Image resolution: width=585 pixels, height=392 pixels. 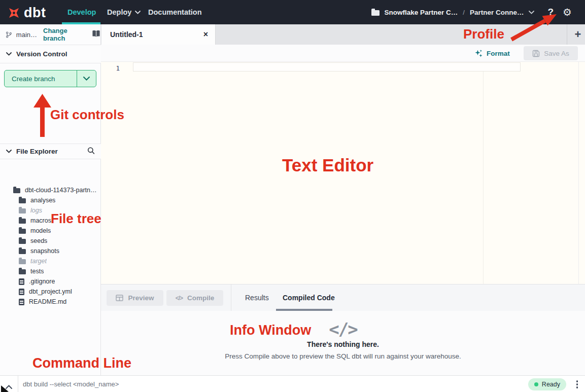 What do you see at coordinates (492, 53) in the screenshot?
I see `format-button: Format` at bounding box center [492, 53].